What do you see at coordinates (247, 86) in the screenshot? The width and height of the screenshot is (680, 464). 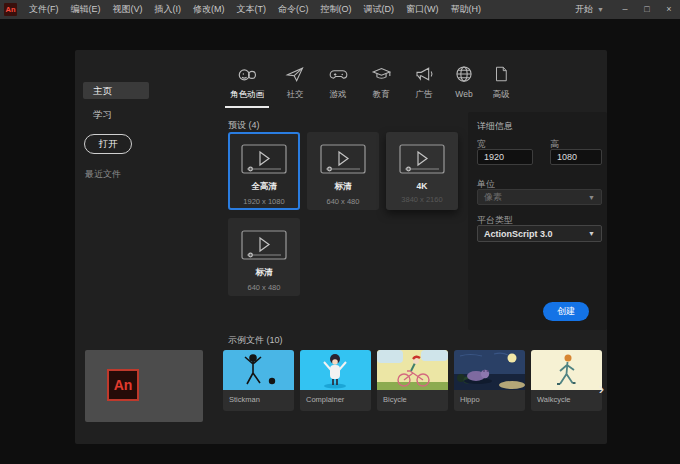 I see `tab-character-animation: 角色动画` at bounding box center [247, 86].